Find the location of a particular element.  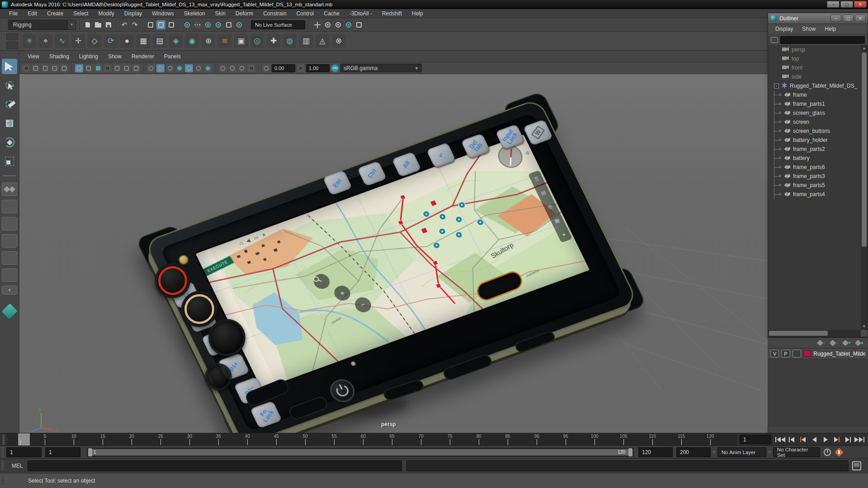

outliner-horizontal-scrollbar is located at coordinates (815, 333).